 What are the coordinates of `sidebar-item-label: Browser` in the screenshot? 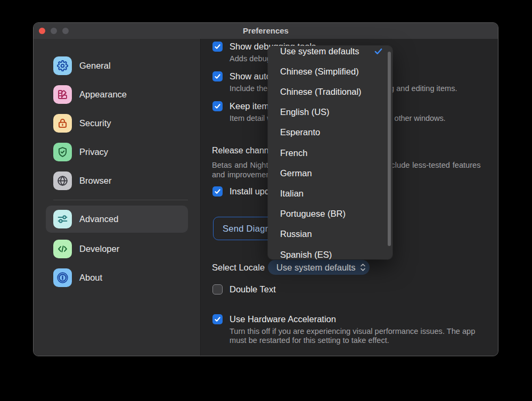 It's located at (96, 181).